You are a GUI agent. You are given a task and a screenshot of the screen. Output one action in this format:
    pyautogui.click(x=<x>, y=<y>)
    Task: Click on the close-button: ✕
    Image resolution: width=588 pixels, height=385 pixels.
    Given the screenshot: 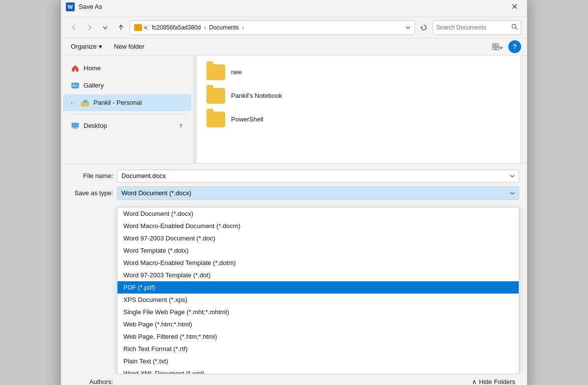 What is the action you would take?
    pyautogui.click(x=514, y=7)
    